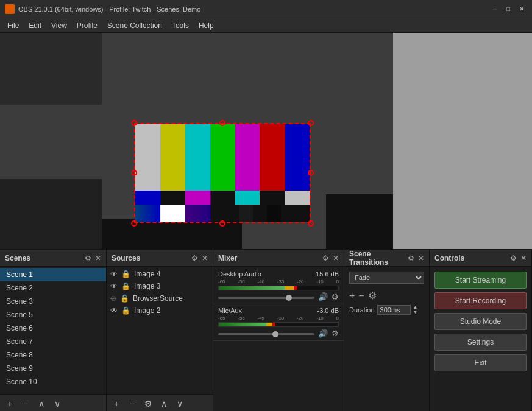  What do you see at coordinates (180, 26) in the screenshot?
I see `menu-tools: Tools` at bounding box center [180, 26].